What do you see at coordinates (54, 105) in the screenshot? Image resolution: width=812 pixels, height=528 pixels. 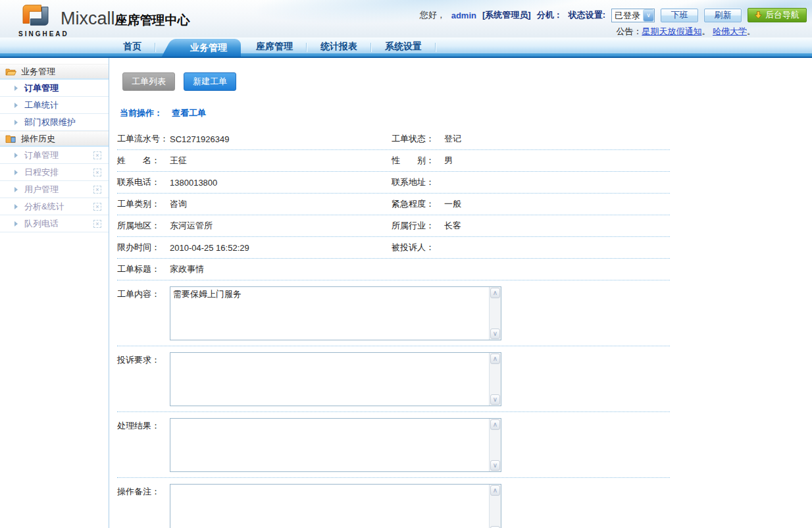 I see `sidebar-item-workorder-stats: 工单统计` at bounding box center [54, 105].